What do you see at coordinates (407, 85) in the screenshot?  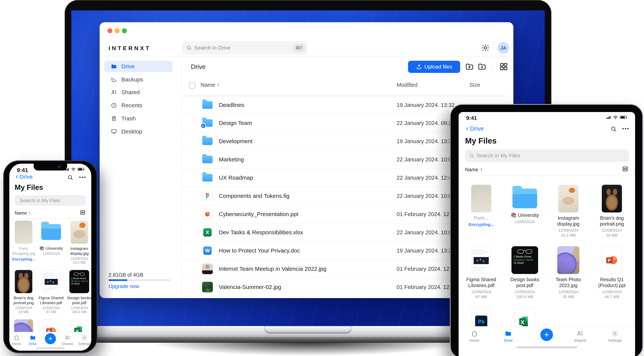 I see `column-header-modified: Modified` at bounding box center [407, 85].